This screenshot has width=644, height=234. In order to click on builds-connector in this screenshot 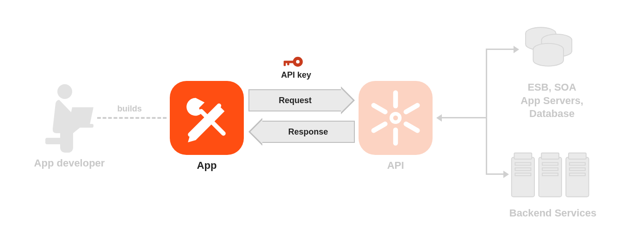, I will do `click(132, 118)`.